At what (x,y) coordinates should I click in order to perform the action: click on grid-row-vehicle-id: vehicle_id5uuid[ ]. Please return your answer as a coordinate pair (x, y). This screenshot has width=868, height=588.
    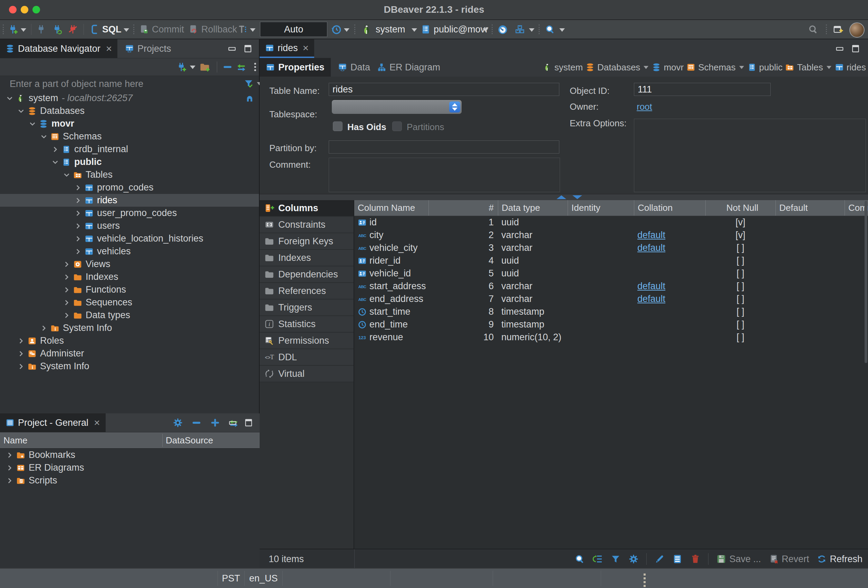
    Looking at the image, I should click on (611, 273).